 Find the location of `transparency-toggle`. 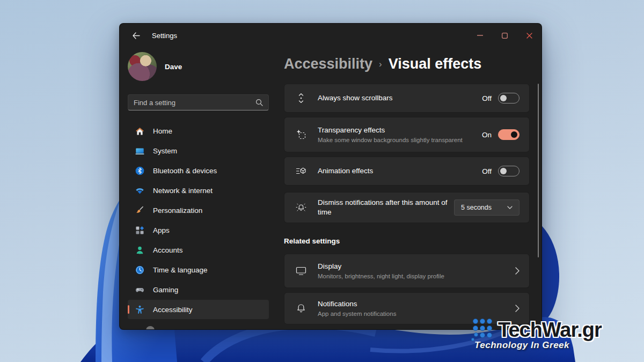

transparency-toggle is located at coordinates (509, 135).